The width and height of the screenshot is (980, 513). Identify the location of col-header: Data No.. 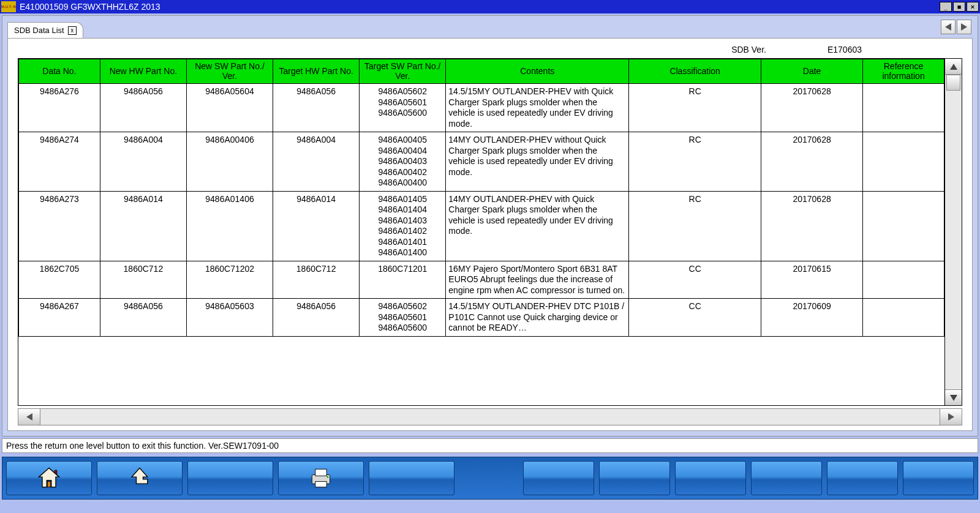
(60, 72).